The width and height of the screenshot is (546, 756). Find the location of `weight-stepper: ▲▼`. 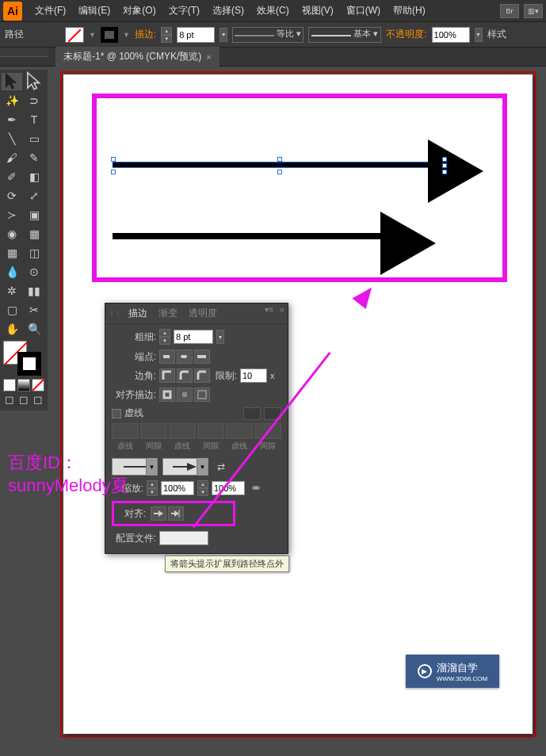

weight-stepper: ▲▼ is located at coordinates (165, 337).